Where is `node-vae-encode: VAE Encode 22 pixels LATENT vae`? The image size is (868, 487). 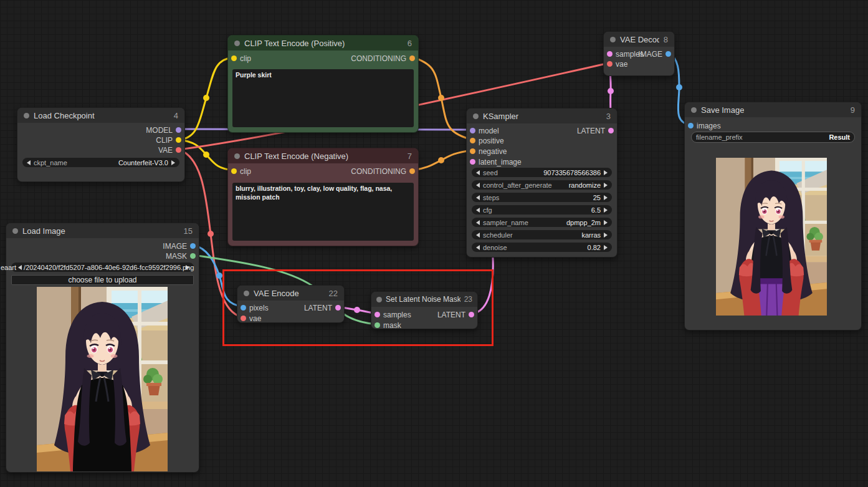
node-vae-encode: VAE Encode 22 pixels LATENT vae is located at coordinates (290, 304).